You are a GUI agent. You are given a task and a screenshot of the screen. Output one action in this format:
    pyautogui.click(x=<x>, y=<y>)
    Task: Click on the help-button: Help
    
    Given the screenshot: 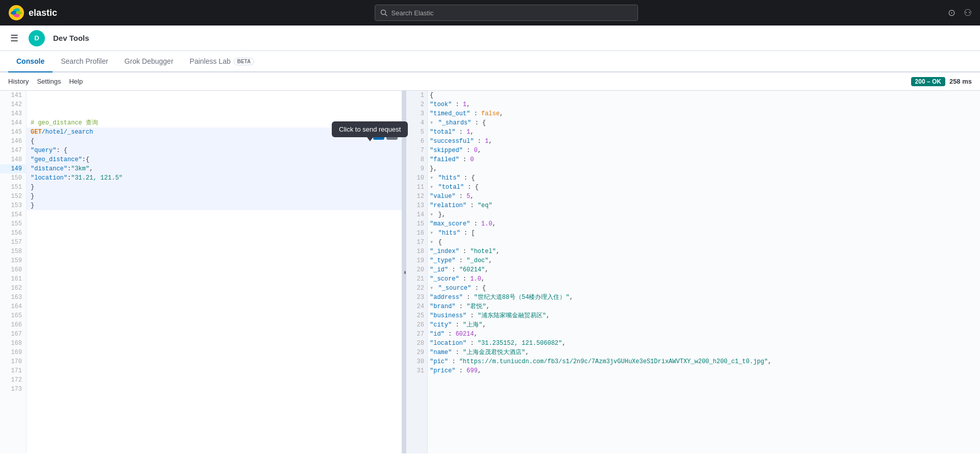 What is the action you would take?
    pyautogui.click(x=76, y=82)
    